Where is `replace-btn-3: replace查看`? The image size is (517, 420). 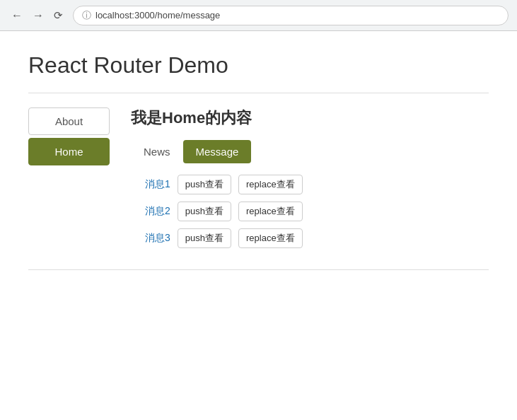 replace-btn-3: replace查看 is located at coordinates (270, 238).